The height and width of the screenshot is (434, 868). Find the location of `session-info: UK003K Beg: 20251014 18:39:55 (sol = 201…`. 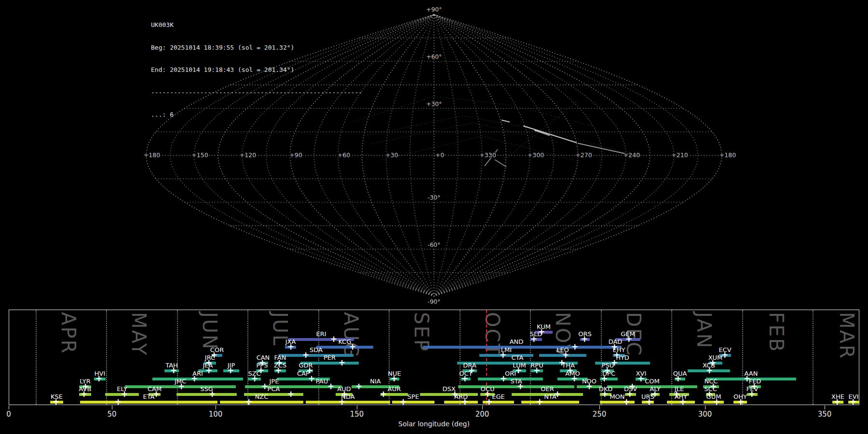

session-info: UK003K Beg: 20251014 18:39:55 (sol = 201… is located at coordinates (257, 70).